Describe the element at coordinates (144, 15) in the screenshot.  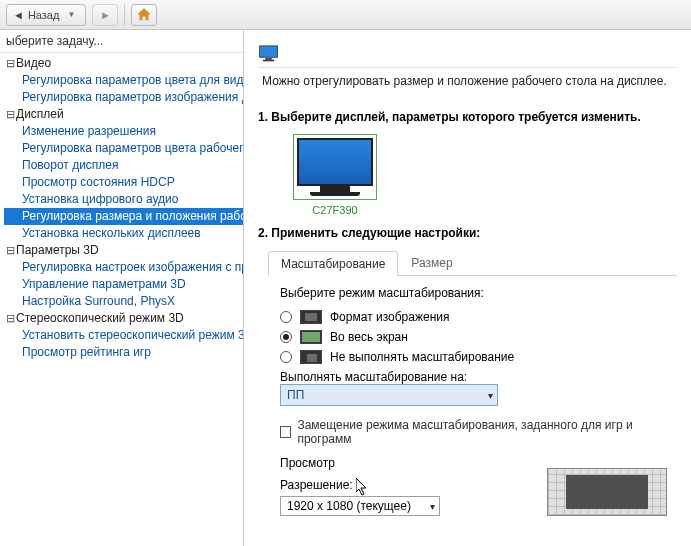
I see `home-icon` at that location.